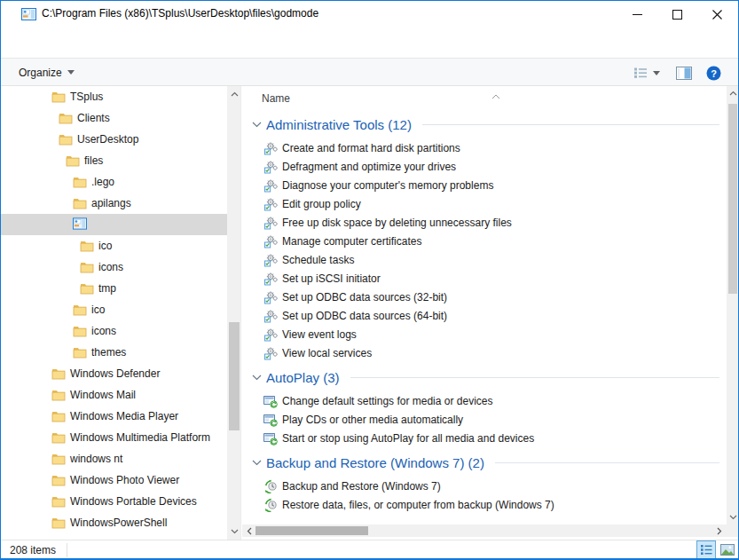 The height and width of the screenshot is (560, 739). I want to click on maximize-icon, so click(678, 14).